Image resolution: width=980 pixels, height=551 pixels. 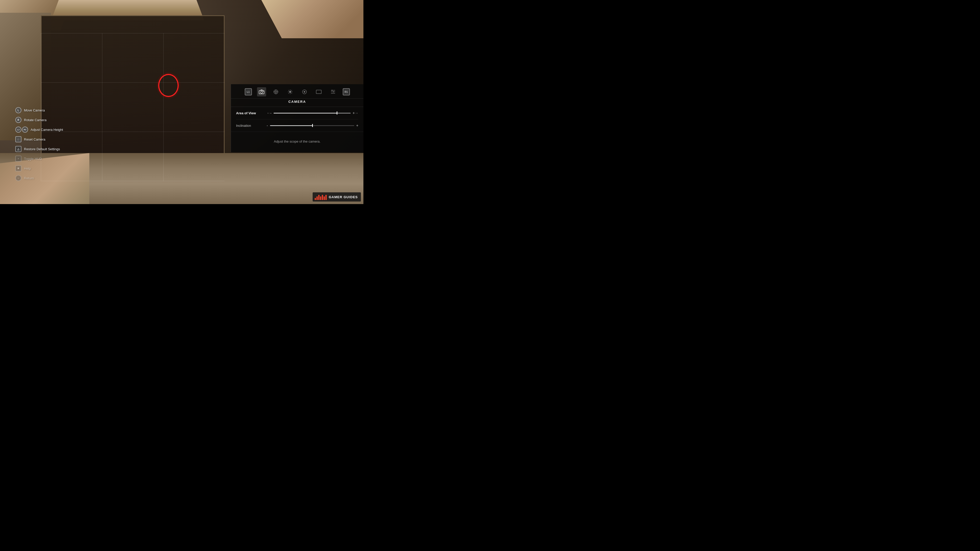 I want to click on inclination-row: Inclination - +, so click(x=298, y=125).